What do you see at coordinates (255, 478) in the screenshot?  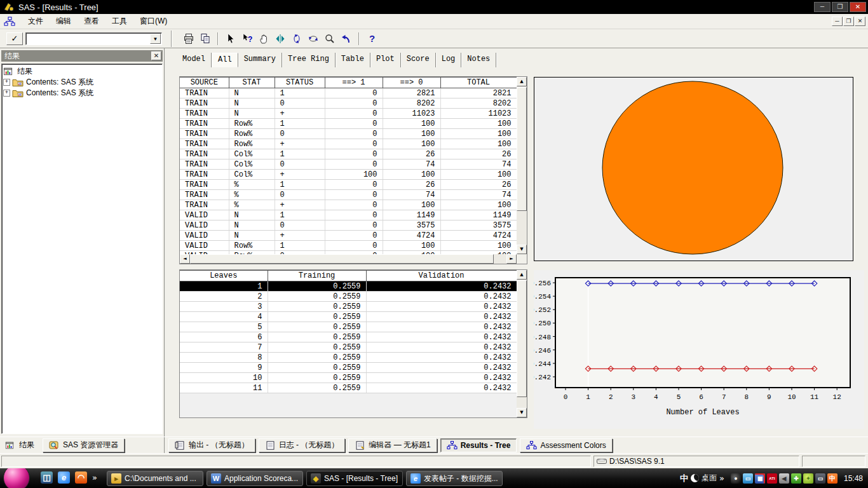 I see `taskbar-task-1: WApplication Scoreca...` at bounding box center [255, 478].